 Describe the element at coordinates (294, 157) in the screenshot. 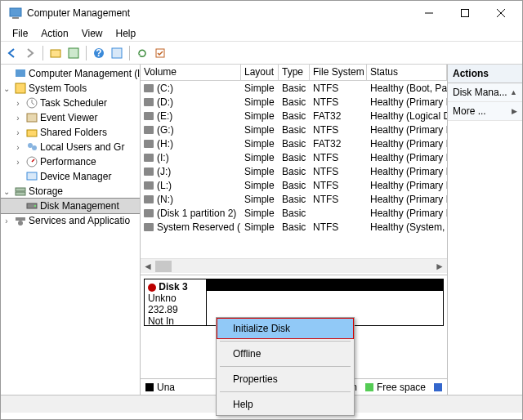

I see `volume-row: (I:)SimpleBasicNTFSHealthy (Primary Part` at that location.